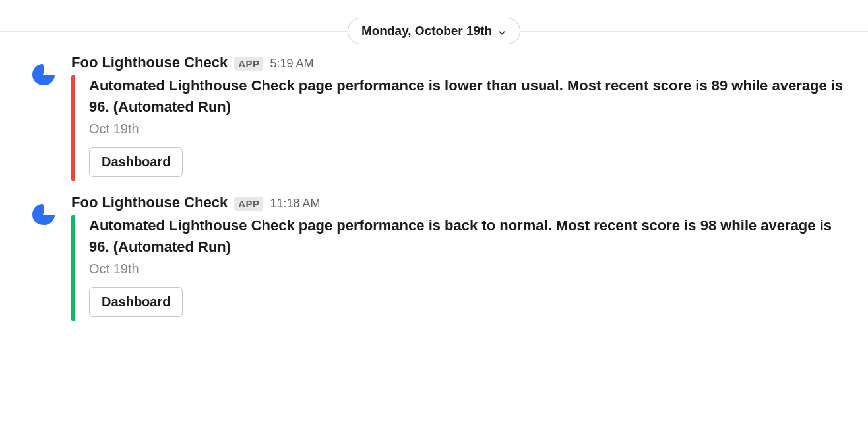  I want to click on message-header: Foo Lighthouse Check APP 11:18 AM, so click(460, 203).